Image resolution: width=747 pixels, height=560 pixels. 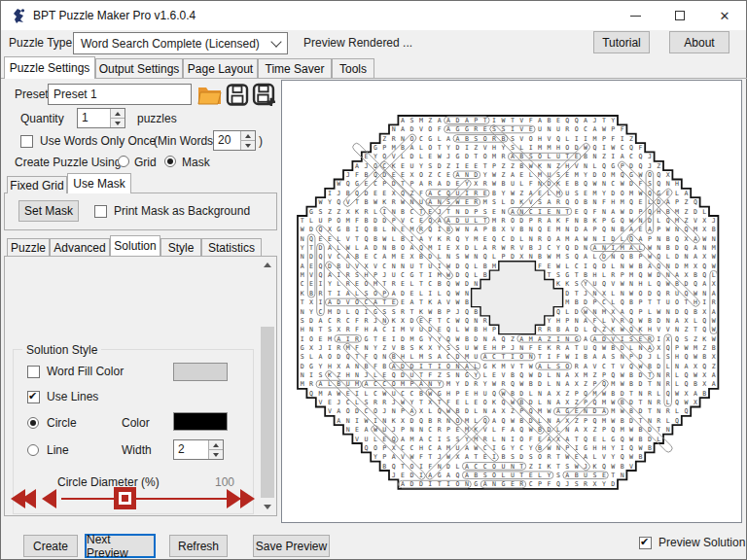 I want to click on svg-text:IJBQDEEXQZFACQUIREBYWZAELMUSEM: IJBQDEEXQZFACQUIREBYWZAELMUSEMYDOMWQGELA, so click(x=508, y=193).